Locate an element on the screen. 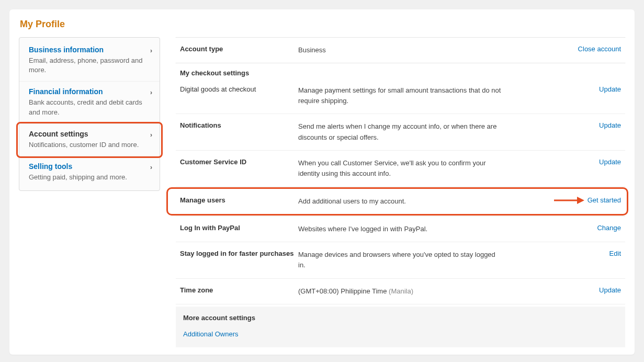 The image size is (644, 362). more-account-settings-box: More account settings Additional Owners is located at coordinates (401, 327).